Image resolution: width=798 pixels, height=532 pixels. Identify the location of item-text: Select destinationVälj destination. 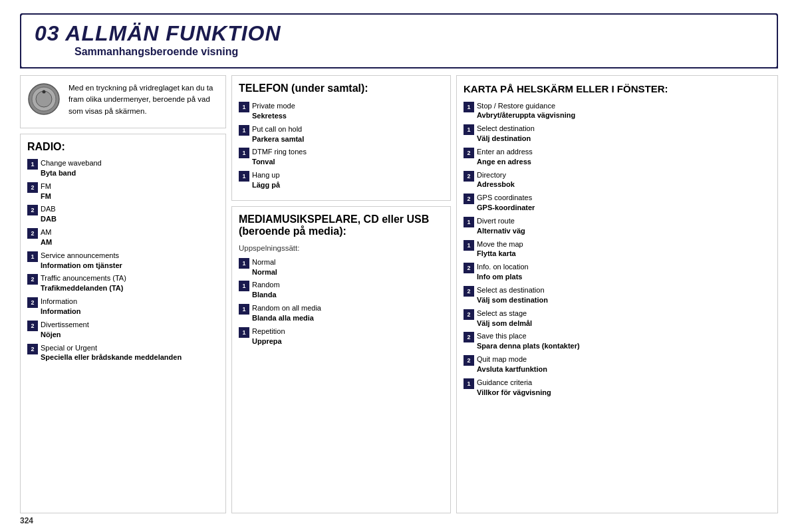
(505, 134).